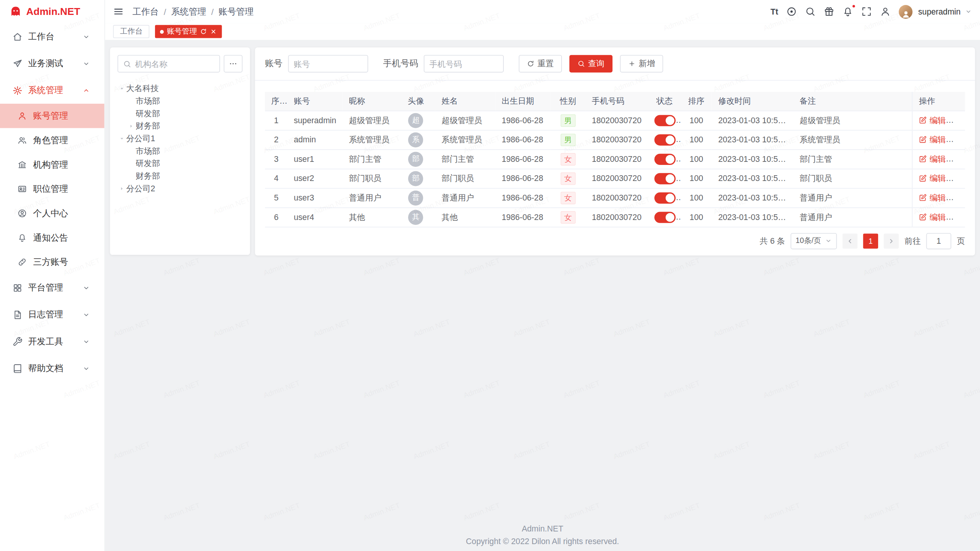  I want to click on sidebar-item-help-docs: 帮助文档, so click(52, 368).